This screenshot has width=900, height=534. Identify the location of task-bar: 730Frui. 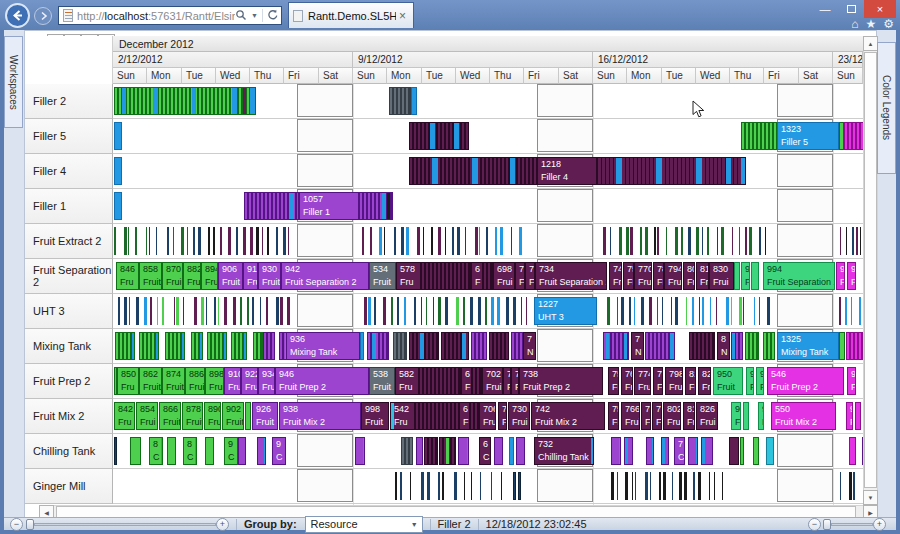
(519, 416).